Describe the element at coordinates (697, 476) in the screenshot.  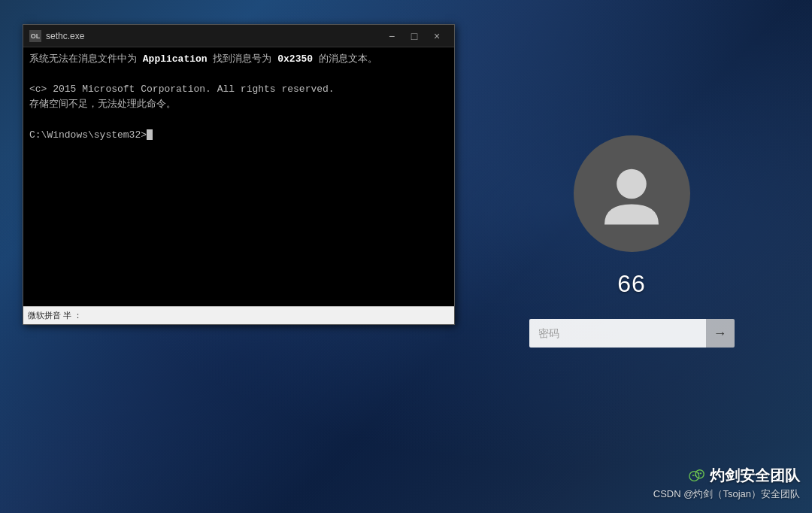
I see `wechat-icon` at that location.